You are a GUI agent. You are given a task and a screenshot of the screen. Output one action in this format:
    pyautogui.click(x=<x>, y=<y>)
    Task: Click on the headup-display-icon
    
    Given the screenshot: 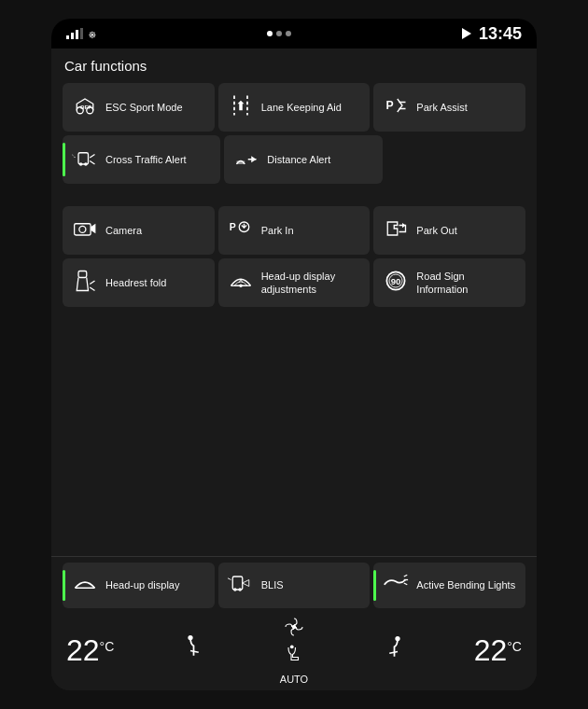 What is the action you would take?
    pyautogui.click(x=85, y=586)
    